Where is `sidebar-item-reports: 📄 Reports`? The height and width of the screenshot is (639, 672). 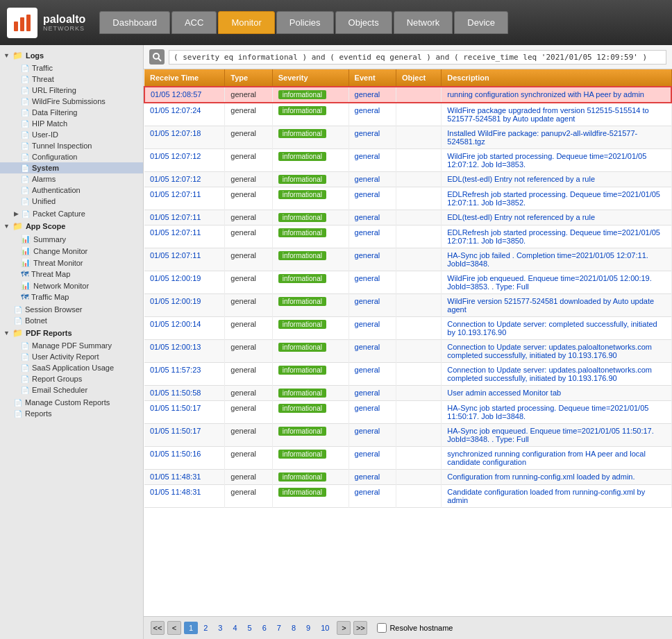 sidebar-item-reports: 📄 Reports is located at coordinates (72, 414).